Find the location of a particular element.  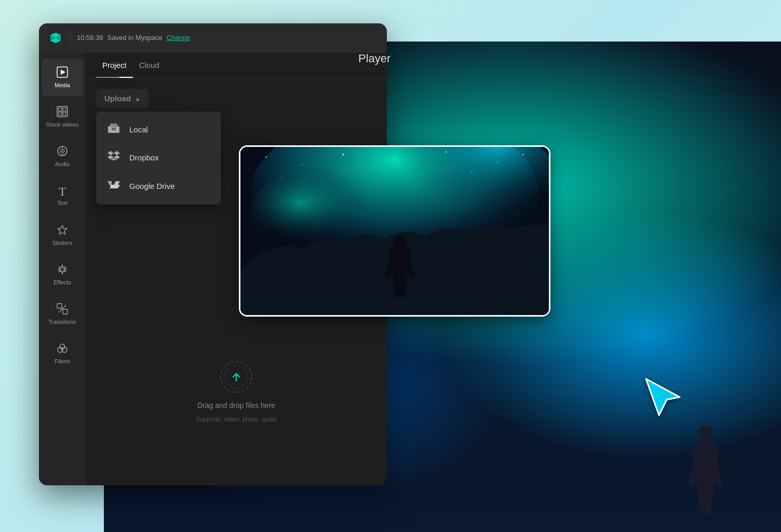

sidebar-item-stickers: Stickers is located at coordinates (62, 235).